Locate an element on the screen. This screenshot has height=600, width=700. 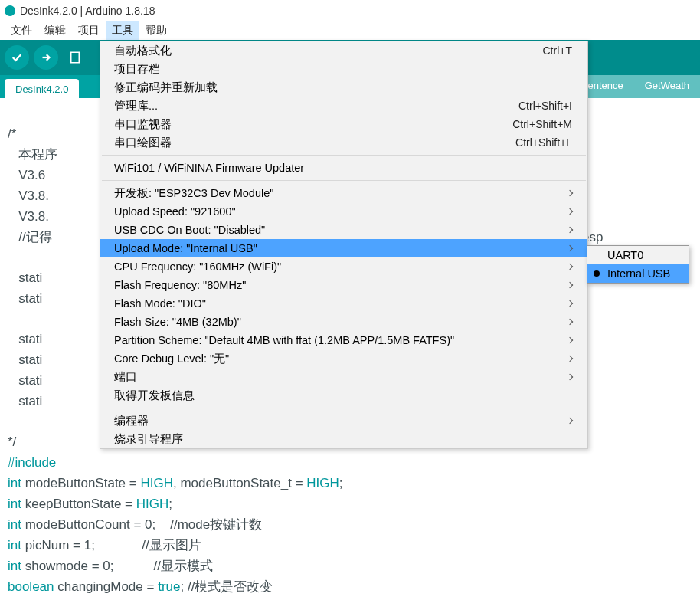
tab-right-1: GetWeath is located at coordinates (667, 87).